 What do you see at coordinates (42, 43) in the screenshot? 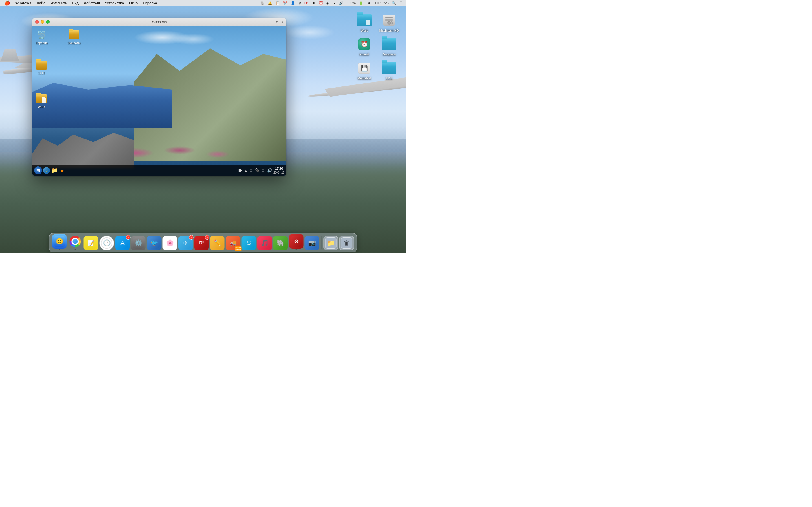
I see `recycle-bin-label: Корзина` at bounding box center [42, 43].